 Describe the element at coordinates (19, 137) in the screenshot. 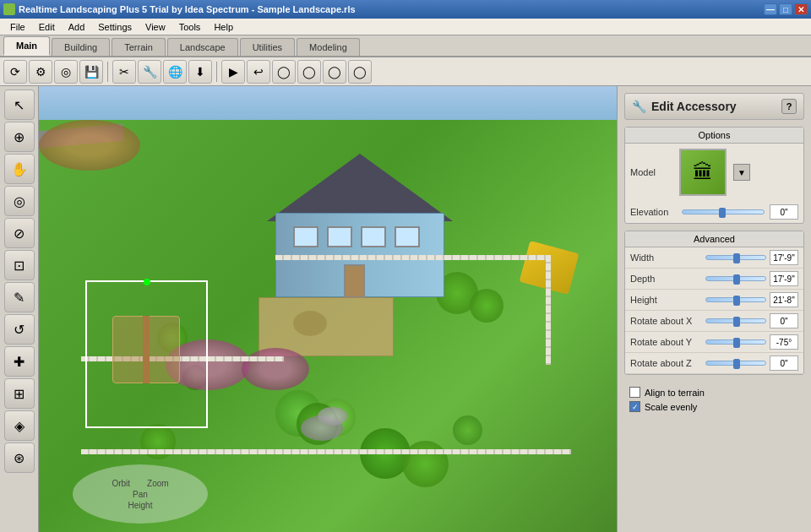

I see `sidebar-tool-1: ⊕` at that location.